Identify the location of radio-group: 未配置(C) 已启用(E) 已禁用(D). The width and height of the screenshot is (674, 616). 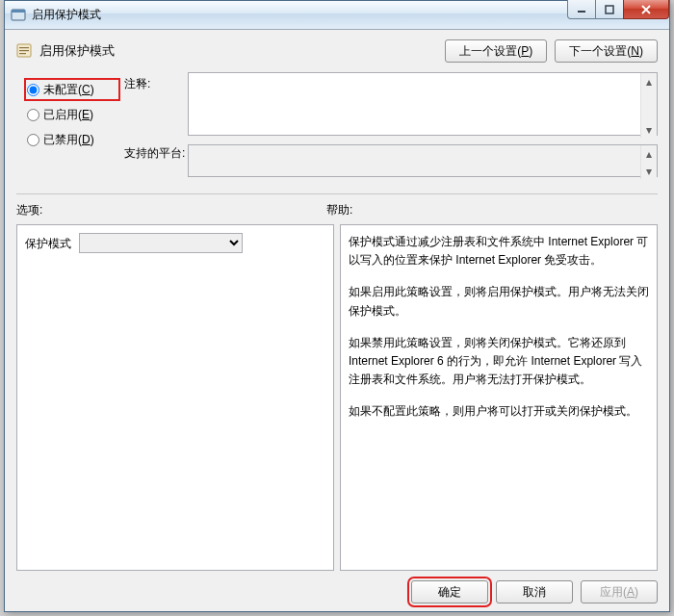
(68, 126).